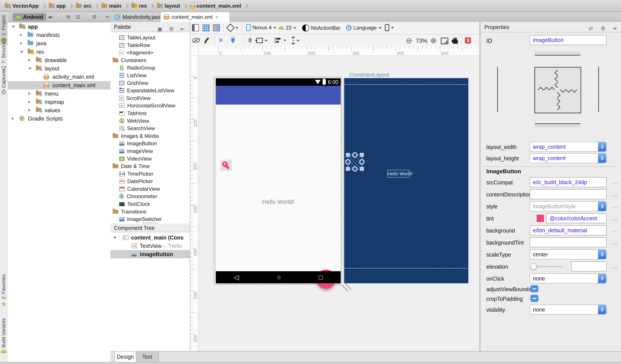 This screenshot has width=621, height=364. I want to click on layout-height-combo: wrap_content, so click(568, 158).